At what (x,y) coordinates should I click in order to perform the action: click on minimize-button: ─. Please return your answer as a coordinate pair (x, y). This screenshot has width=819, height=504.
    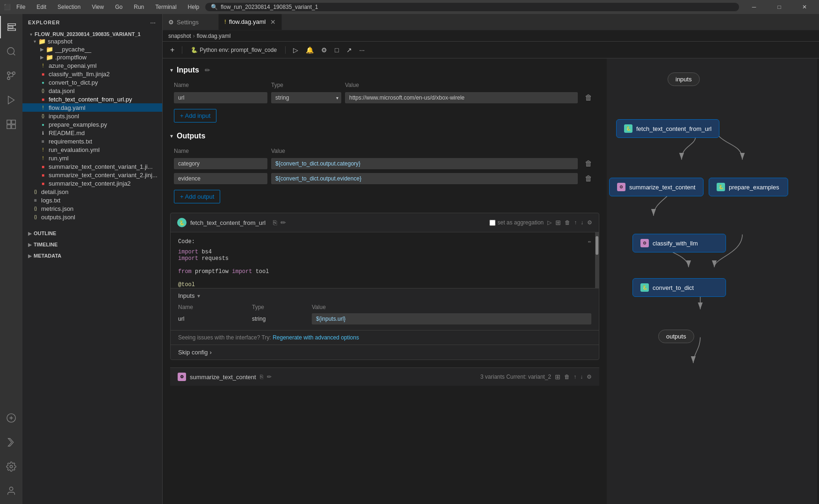
    Looking at the image, I should click on (754, 7).